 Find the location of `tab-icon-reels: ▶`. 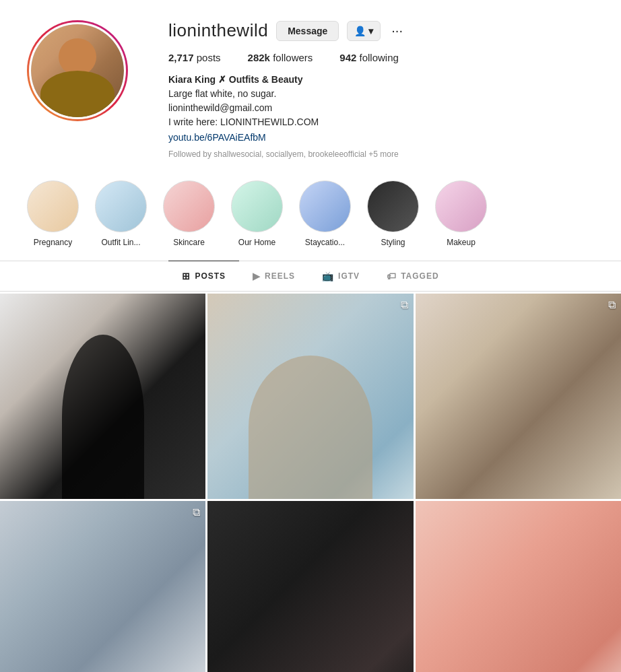

tab-icon-reels: ▶ is located at coordinates (257, 276).